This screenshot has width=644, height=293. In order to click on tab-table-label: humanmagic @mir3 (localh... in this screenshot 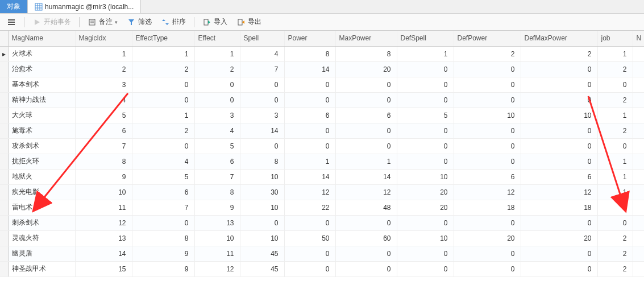, I will do `click(89, 7)`.